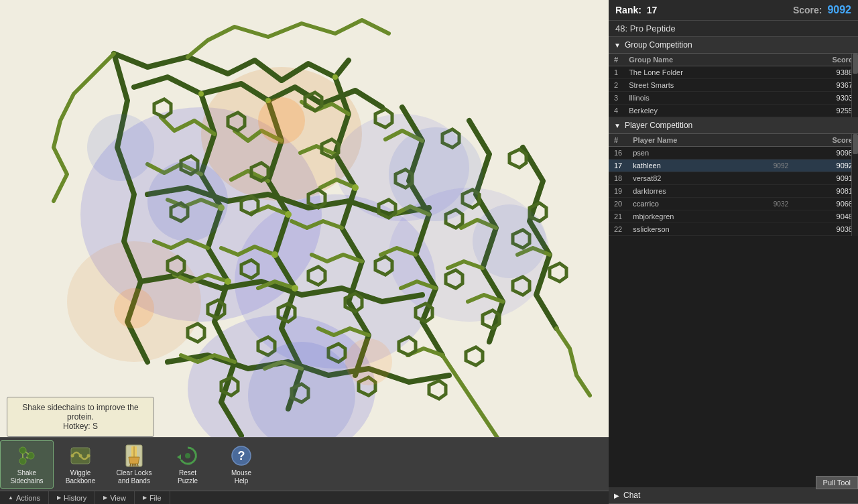  I want to click on group-score-cell: 9255, so click(820, 111).